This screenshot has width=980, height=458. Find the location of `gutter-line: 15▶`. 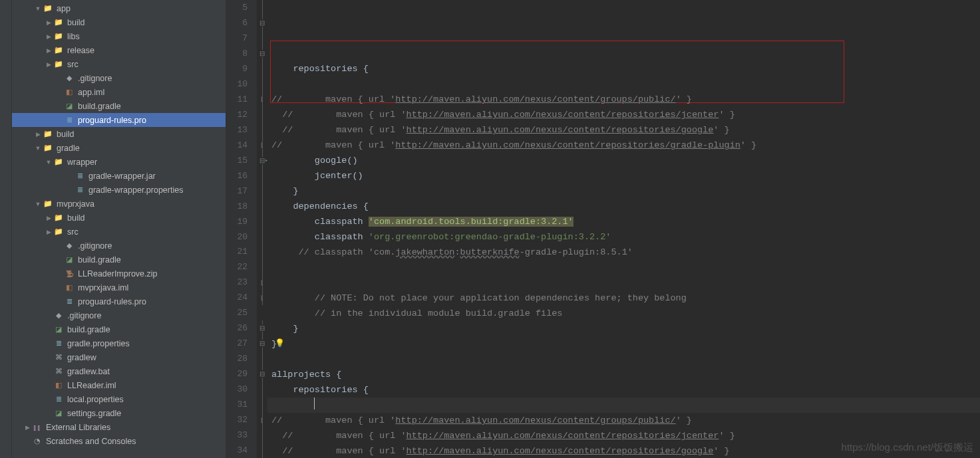

gutter-line: 15▶ is located at coordinates (242, 161).